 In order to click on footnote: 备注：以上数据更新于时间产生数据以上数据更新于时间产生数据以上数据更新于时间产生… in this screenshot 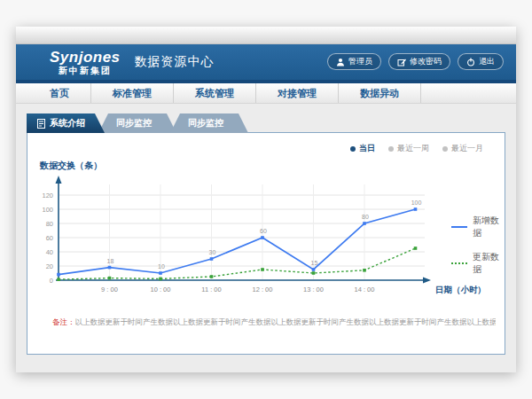, I will do `click(274, 323)`.